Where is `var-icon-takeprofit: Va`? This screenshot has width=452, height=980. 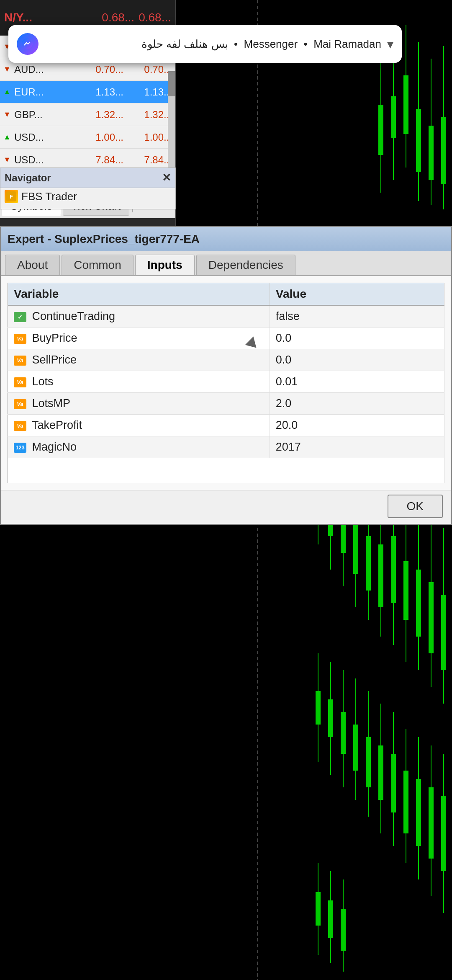
var-icon-takeprofit: Va is located at coordinates (20, 426).